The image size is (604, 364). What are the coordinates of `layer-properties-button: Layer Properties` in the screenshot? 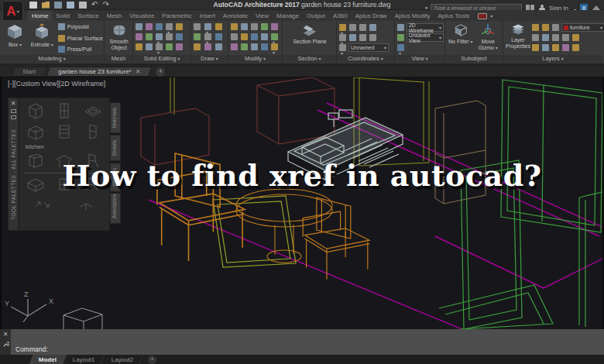 It's located at (518, 36).